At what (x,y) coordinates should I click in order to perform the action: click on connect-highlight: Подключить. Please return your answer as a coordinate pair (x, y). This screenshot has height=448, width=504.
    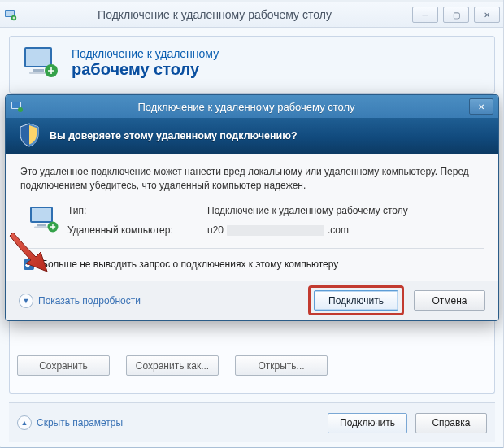
    Looking at the image, I should click on (356, 301).